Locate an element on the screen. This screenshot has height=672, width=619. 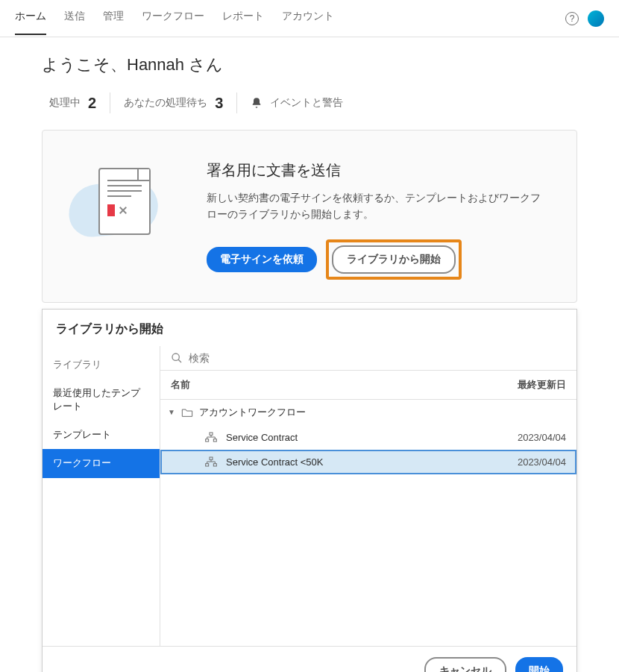
modal-title: ライブラリから開始 is located at coordinates (310, 328).